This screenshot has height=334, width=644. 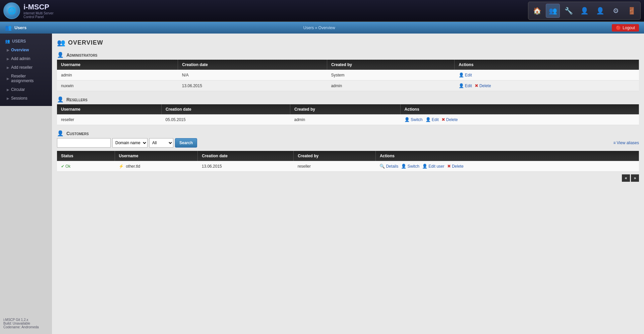 I want to click on sidebar: 👥 Users ▶ Overview ▶ Add admin ▶ Add res…, so click(x=26, y=70).